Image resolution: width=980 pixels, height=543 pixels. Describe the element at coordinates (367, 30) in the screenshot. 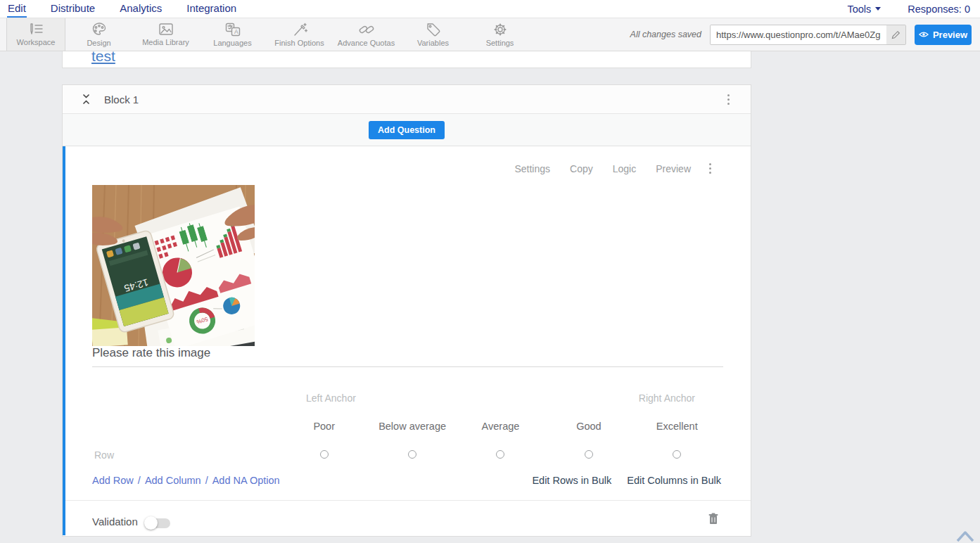

I see `advance-quotas-icon` at that location.